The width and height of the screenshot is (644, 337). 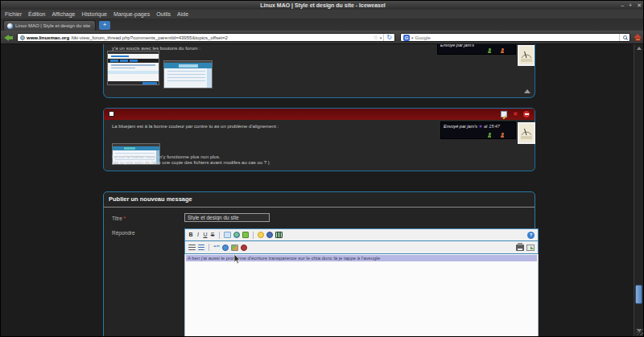 What do you see at coordinates (50, 26) in the screenshot?
I see `tab-active: Linux MAO | Style et design du site` at bounding box center [50, 26].